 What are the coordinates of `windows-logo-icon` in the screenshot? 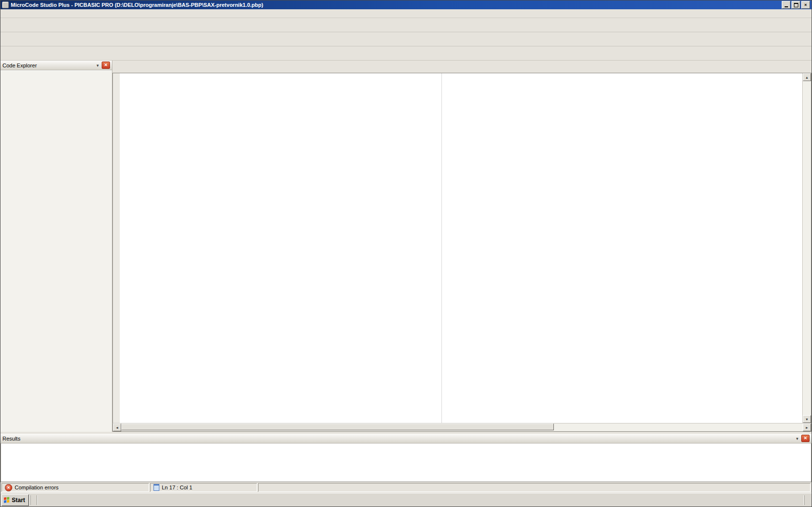 It's located at (7, 500).